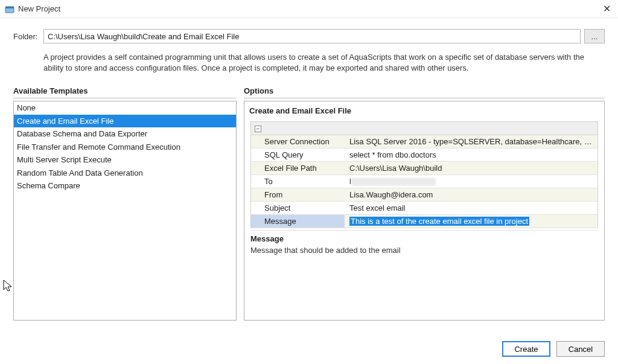  I want to click on property-key: Message, so click(298, 222).